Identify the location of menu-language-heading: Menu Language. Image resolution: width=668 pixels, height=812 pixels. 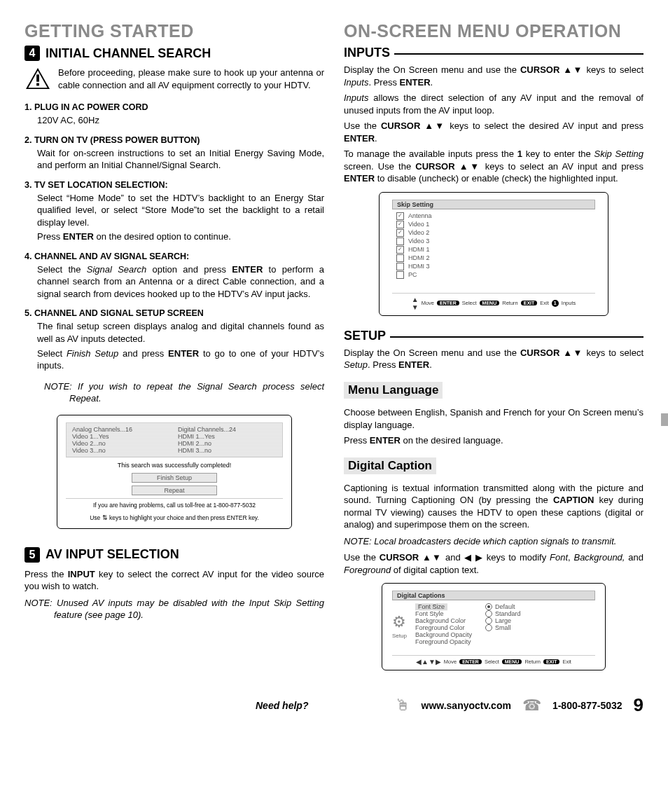
(394, 390).